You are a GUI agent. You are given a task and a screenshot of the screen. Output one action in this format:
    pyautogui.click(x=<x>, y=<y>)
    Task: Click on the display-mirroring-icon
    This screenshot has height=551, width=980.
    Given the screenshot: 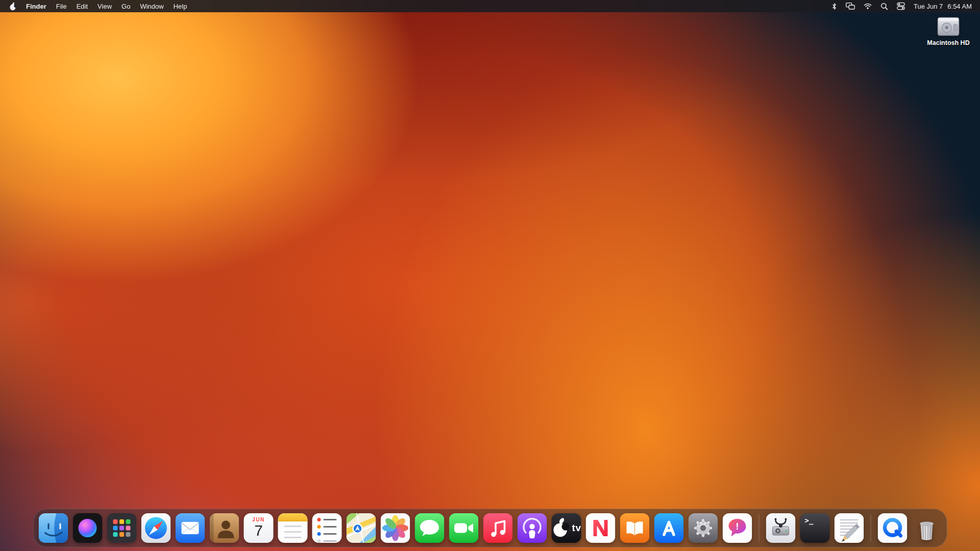 What is the action you would take?
    pyautogui.click(x=850, y=6)
    